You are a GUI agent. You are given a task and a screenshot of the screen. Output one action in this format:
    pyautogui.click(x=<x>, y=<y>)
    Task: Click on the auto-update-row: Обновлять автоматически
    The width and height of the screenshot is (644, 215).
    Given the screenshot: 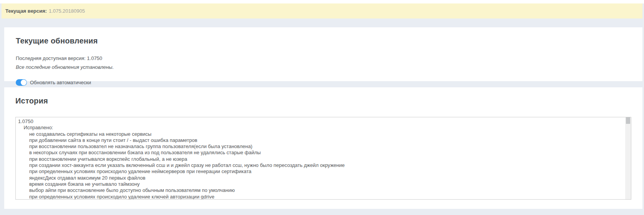 What is the action you would take?
    pyautogui.click(x=324, y=82)
    